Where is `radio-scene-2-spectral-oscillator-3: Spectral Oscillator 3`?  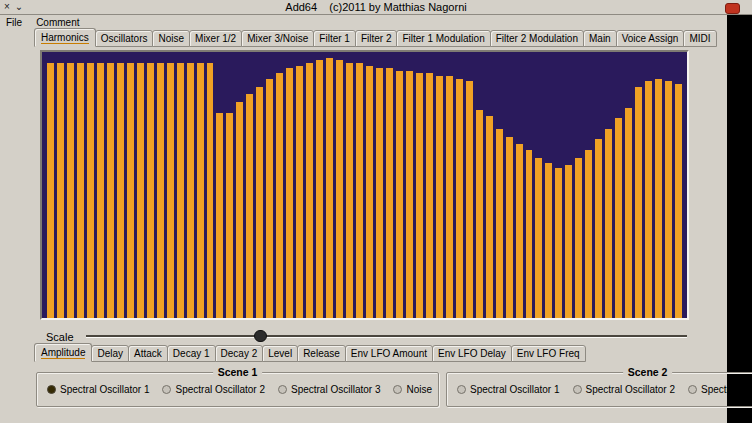 radio-scene-2-spectral-oscillator-3: Spectral Oscillator 3 is located at coordinates (720, 390).